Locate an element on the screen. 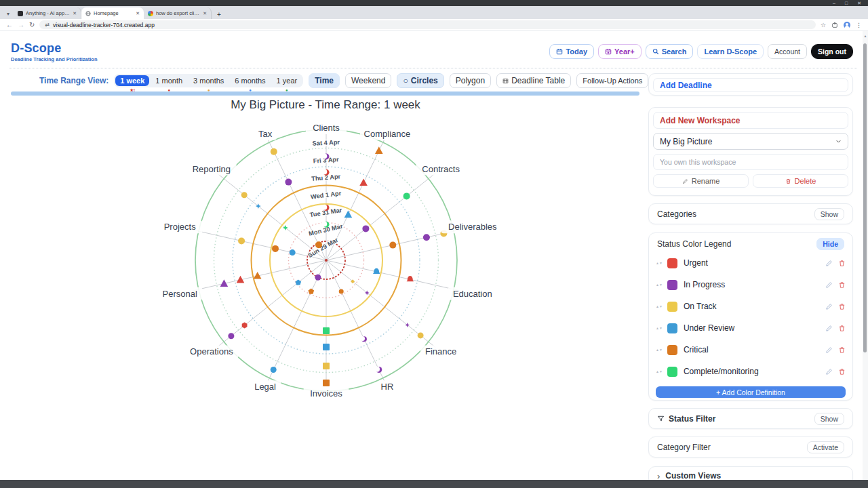  search-button: Search is located at coordinates (670, 52).